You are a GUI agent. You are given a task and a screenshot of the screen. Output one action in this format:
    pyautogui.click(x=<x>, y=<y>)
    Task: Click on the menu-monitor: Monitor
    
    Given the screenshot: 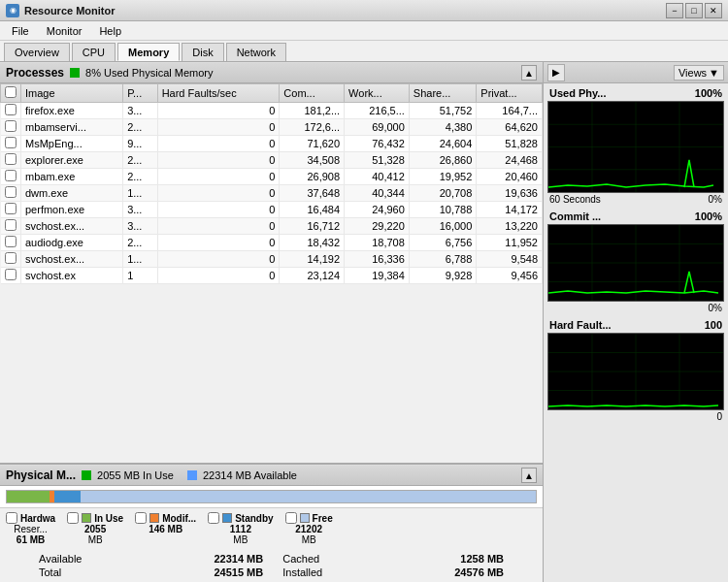 What is the action you would take?
    pyautogui.click(x=64, y=31)
    